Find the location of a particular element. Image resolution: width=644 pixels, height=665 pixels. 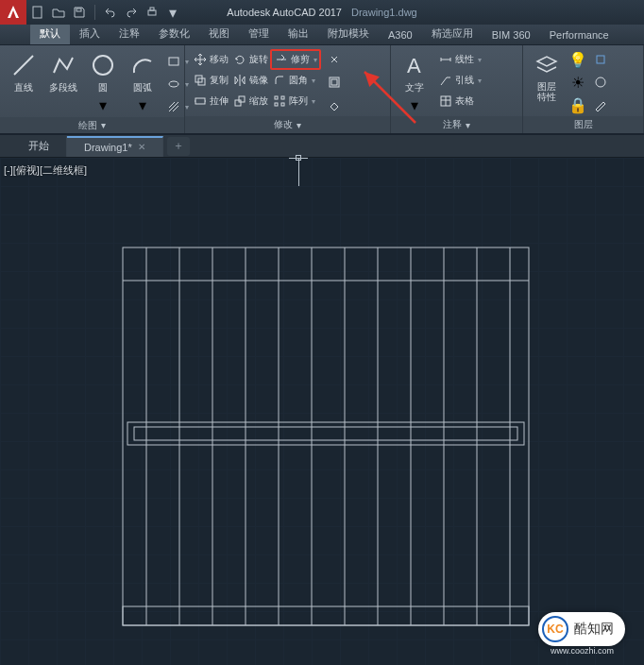

title-bar: ▾ Autodesk AutoCAD 2017 Drawing1.dwg is located at coordinates (322, 12).